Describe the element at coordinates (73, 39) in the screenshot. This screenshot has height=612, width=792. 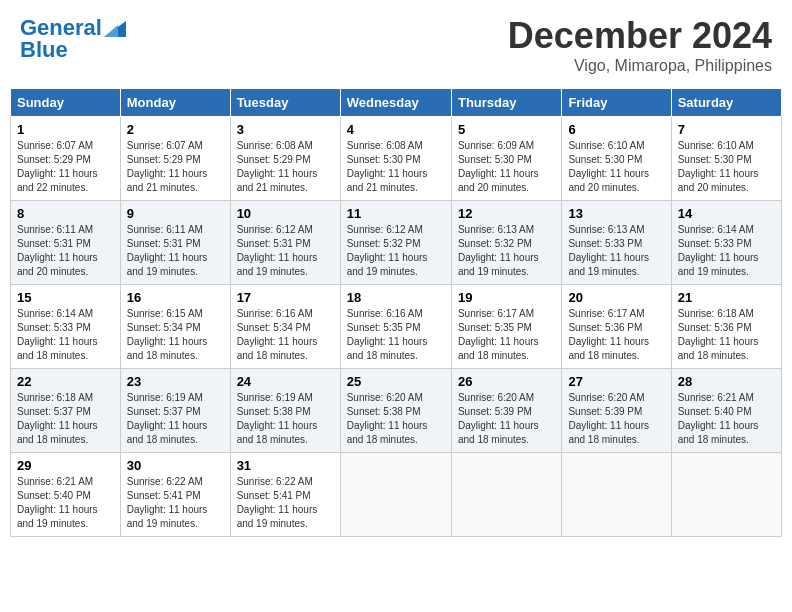
I see `logo: General Blue` at that location.